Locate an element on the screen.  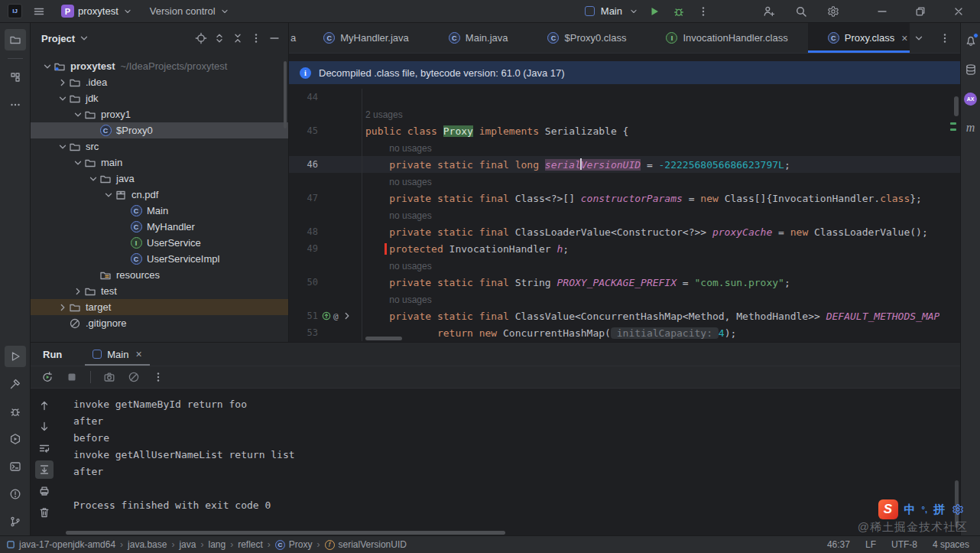
tree-item-main: CMain is located at coordinates (159, 211).